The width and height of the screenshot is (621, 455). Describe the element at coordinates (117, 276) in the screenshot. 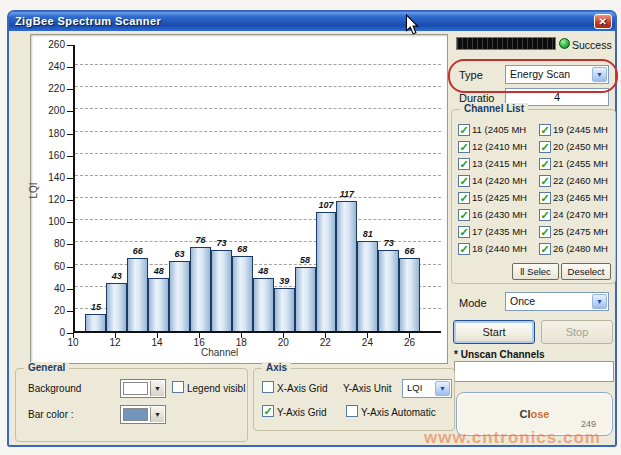

I see `bar-value-label: 43` at that location.